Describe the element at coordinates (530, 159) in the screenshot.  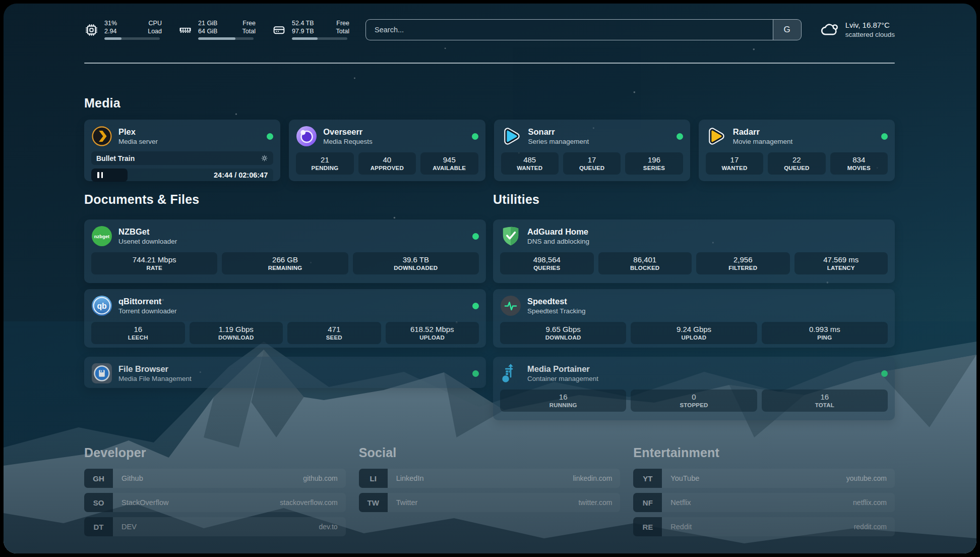
I see `stat-value: 485` at that location.